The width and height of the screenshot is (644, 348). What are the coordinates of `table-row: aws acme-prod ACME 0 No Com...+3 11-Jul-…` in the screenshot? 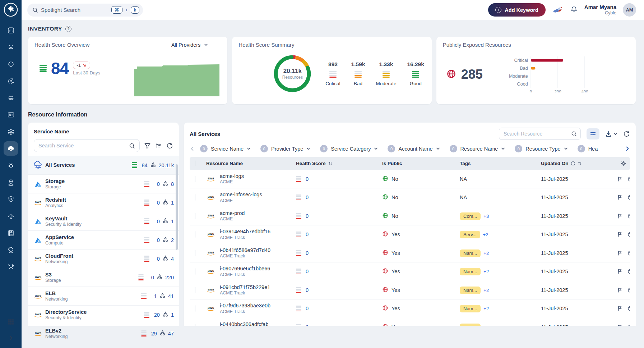 It's located at (410, 216).